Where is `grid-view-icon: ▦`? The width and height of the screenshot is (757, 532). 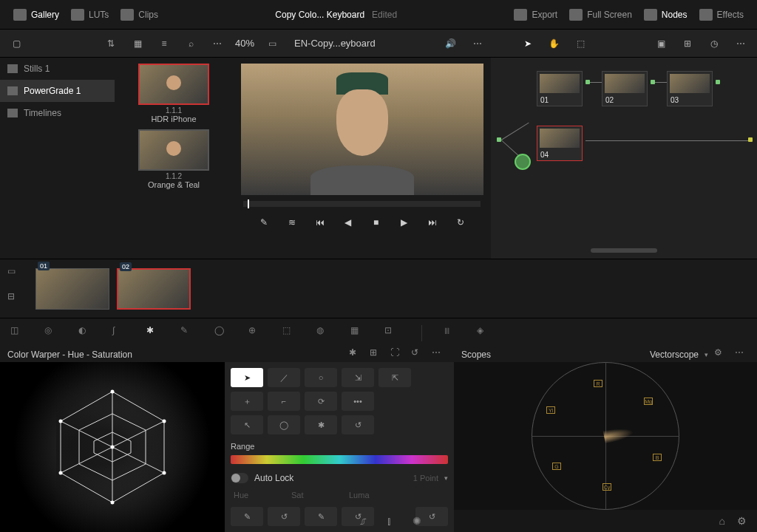 grid-view-icon: ▦ is located at coordinates (138, 44).